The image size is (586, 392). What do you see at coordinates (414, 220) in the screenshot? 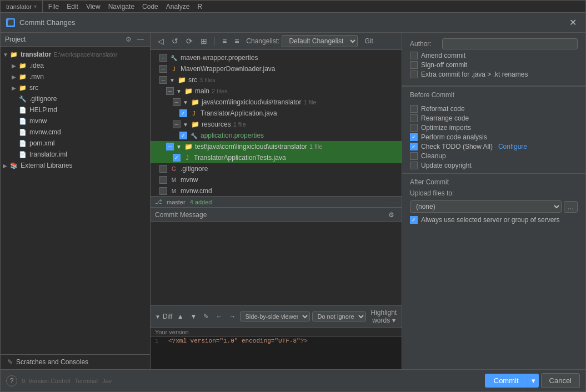
I see `always-use-checkbox: ✓` at bounding box center [414, 220].